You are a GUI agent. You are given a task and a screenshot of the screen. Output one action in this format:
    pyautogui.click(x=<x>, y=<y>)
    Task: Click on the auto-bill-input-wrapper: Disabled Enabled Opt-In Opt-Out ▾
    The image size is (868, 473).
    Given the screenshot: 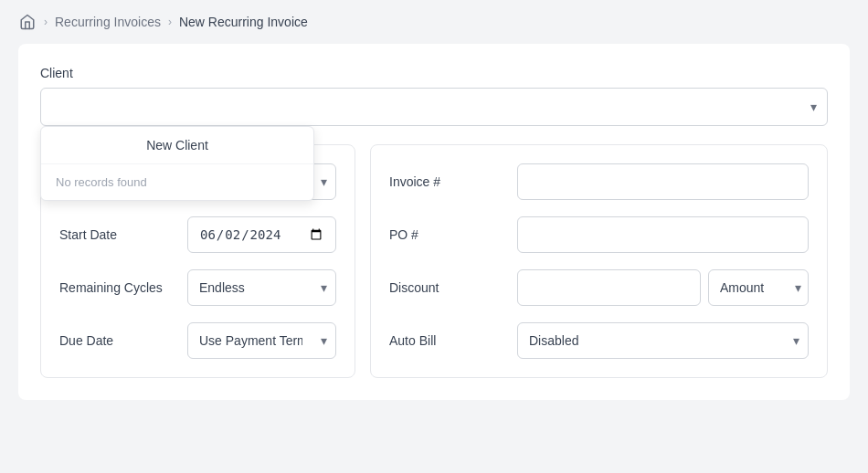 What is the action you would take?
    pyautogui.click(x=663, y=341)
    